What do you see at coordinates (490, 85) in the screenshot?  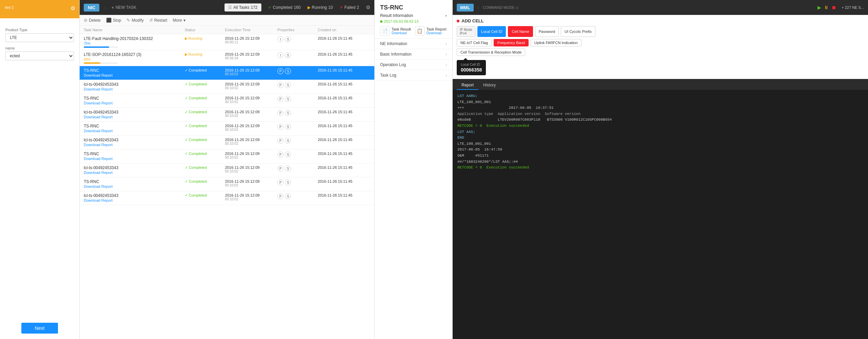 I see `history-tab: History` at bounding box center [490, 85].